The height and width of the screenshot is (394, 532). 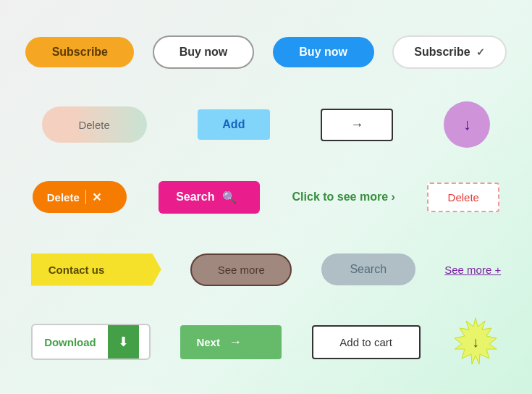 What do you see at coordinates (442, 52) in the screenshot?
I see `subscribe-check-label: Subscribe` at bounding box center [442, 52].